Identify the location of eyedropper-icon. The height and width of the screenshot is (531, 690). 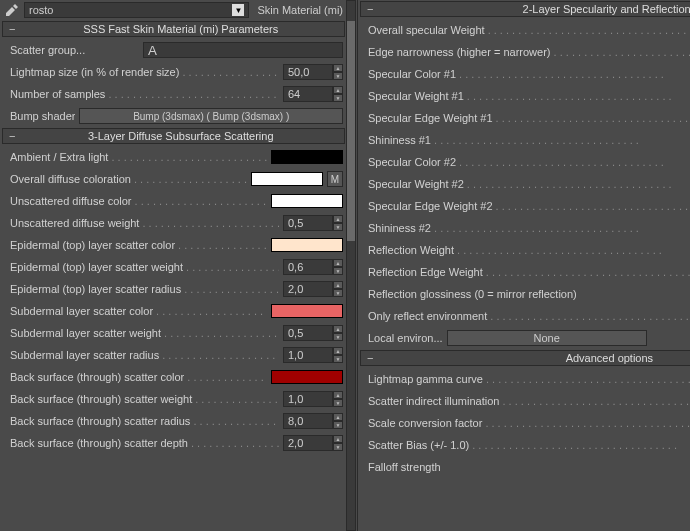
(12, 10).